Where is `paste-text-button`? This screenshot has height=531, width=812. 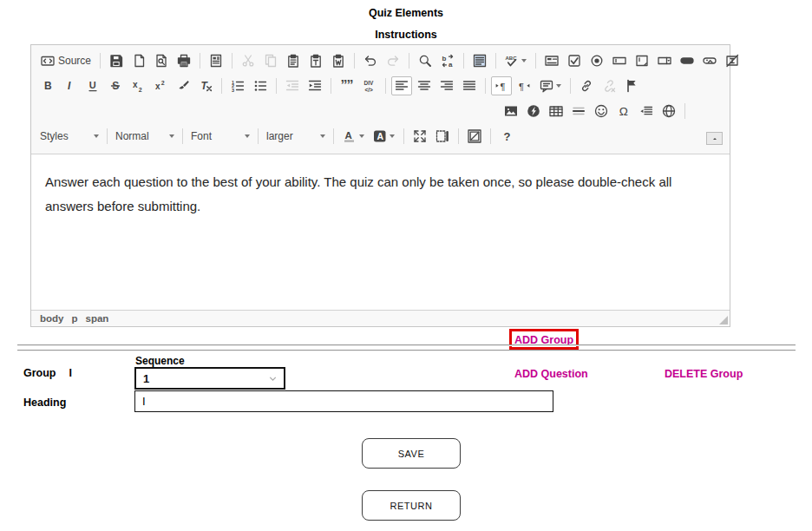
paste-text-button is located at coordinates (316, 61).